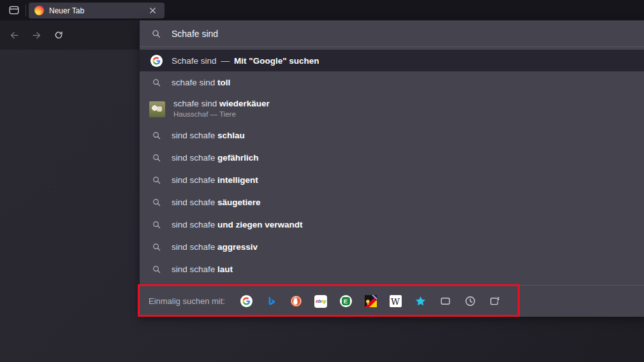 This screenshot has height=362, width=644. What do you see at coordinates (36, 35) in the screenshot?
I see `forward-button` at bounding box center [36, 35].